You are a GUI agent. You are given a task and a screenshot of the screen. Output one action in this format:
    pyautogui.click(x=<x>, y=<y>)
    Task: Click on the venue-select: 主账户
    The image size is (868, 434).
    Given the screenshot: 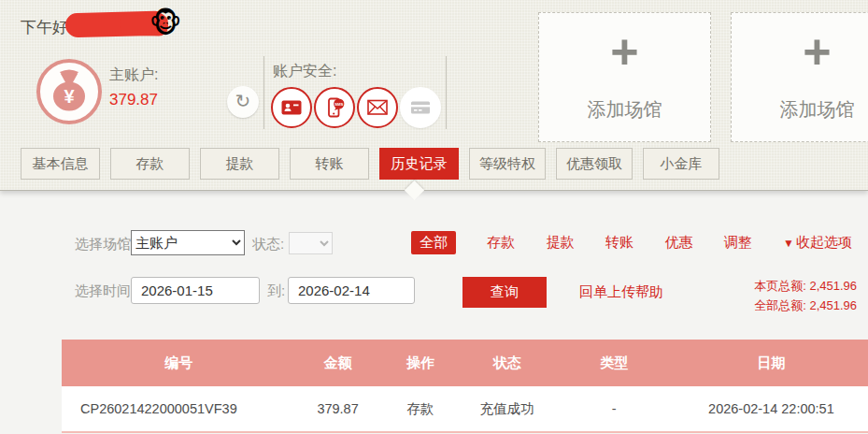 What is the action you would take?
    pyautogui.click(x=188, y=243)
    